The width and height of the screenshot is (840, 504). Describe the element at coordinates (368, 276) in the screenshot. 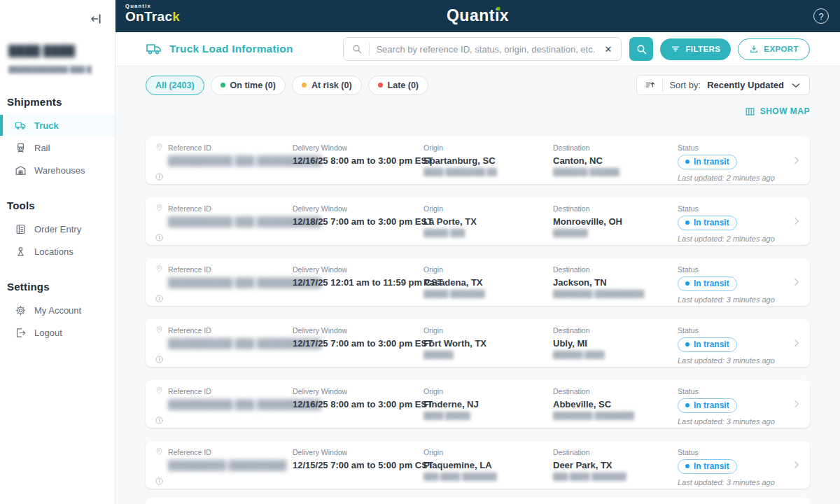

I see `delivery-window-column: Delivery Window 12/17/25 12:01 am to 11:…` at that location.